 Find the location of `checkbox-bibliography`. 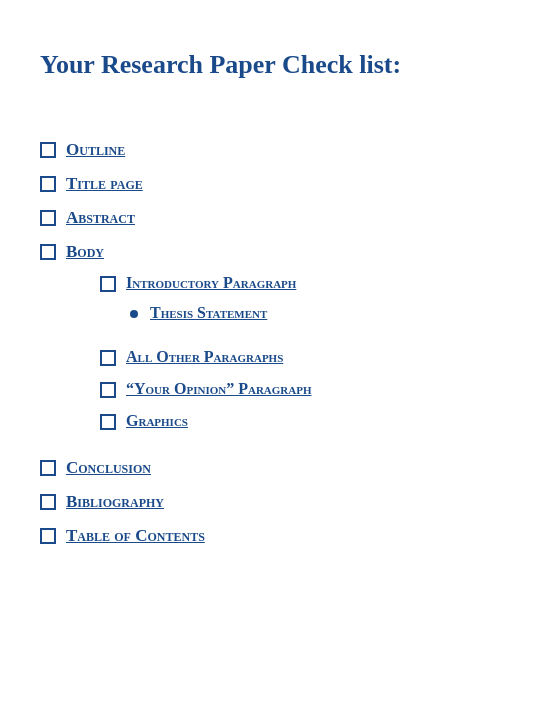

checkbox-bibliography is located at coordinates (48, 502).